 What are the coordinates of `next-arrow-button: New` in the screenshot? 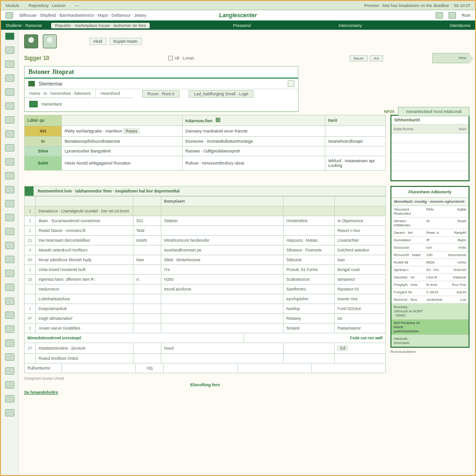 It's located at (451, 58).